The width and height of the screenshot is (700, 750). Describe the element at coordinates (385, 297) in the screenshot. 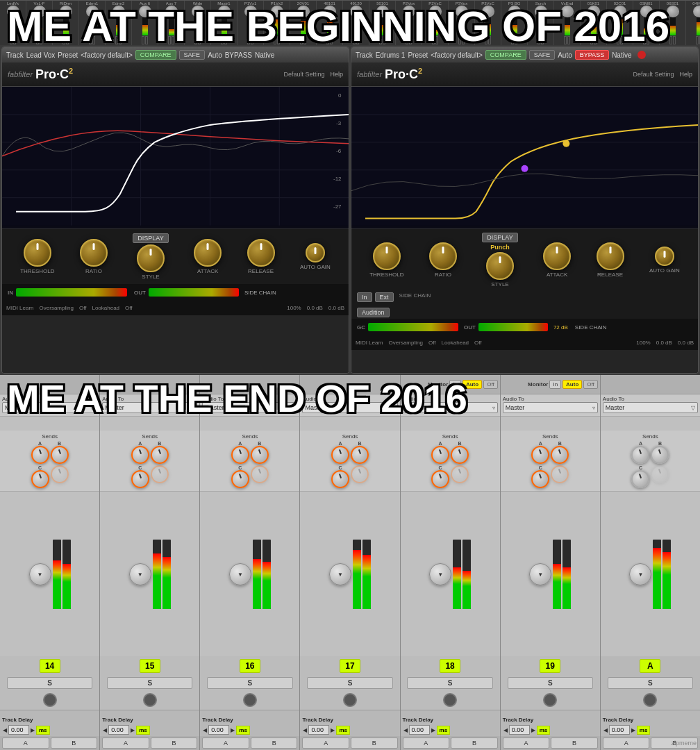

I see `ext-btn-right: Ext` at that location.